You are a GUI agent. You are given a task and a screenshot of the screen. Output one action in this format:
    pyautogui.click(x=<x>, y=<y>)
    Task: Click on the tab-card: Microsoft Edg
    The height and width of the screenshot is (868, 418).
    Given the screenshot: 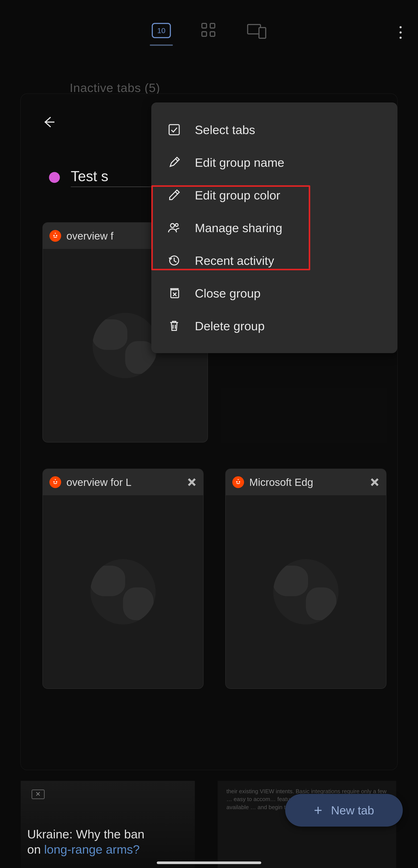 What is the action you would take?
    pyautogui.click(x=306, y=579)
    